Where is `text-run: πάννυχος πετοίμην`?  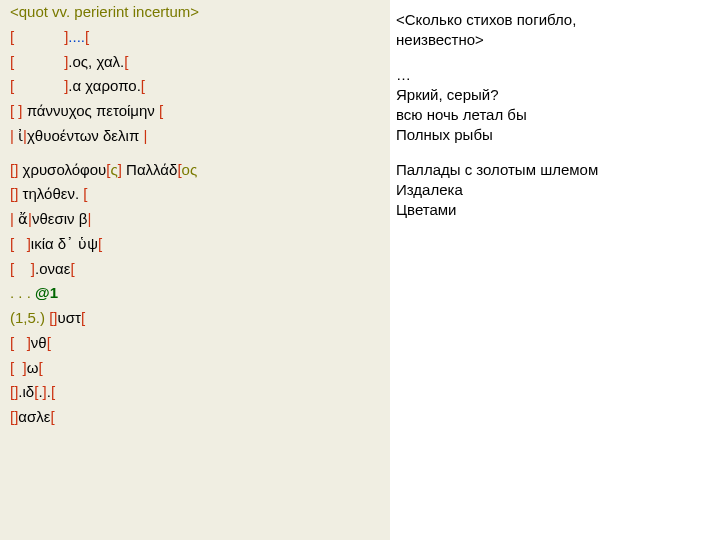 text-run: πάννυχος πετοίμην is located at coordinates (91, 110).